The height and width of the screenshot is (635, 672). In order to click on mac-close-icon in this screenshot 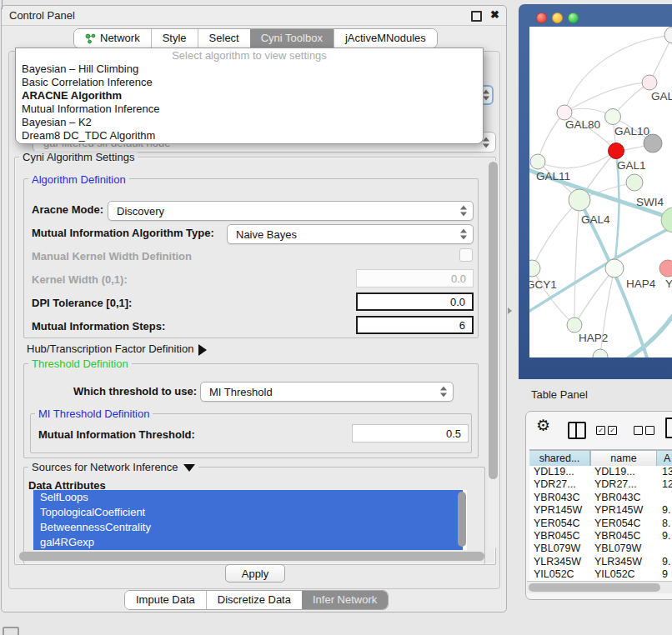, I will do `click(542, 18)`.